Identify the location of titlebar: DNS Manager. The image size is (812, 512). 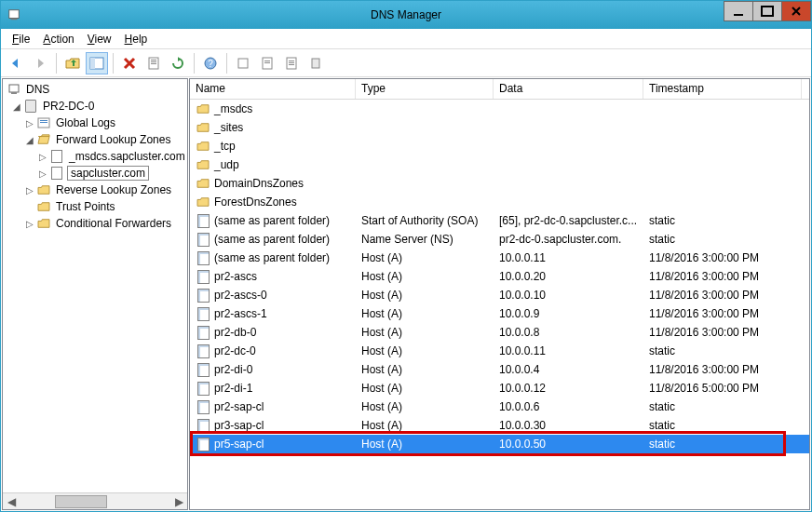
(406, 15).